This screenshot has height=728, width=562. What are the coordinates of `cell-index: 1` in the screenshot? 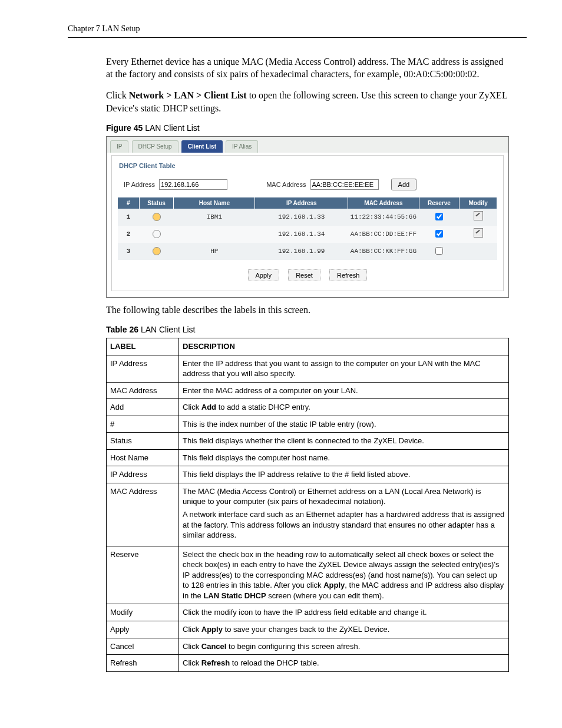 It's located at (128, 217).